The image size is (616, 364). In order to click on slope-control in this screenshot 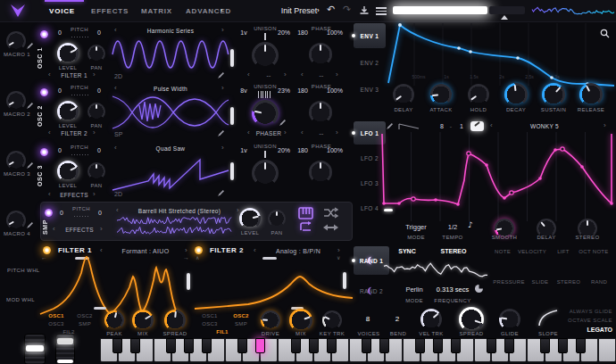, I will do `click(548, 318)`.